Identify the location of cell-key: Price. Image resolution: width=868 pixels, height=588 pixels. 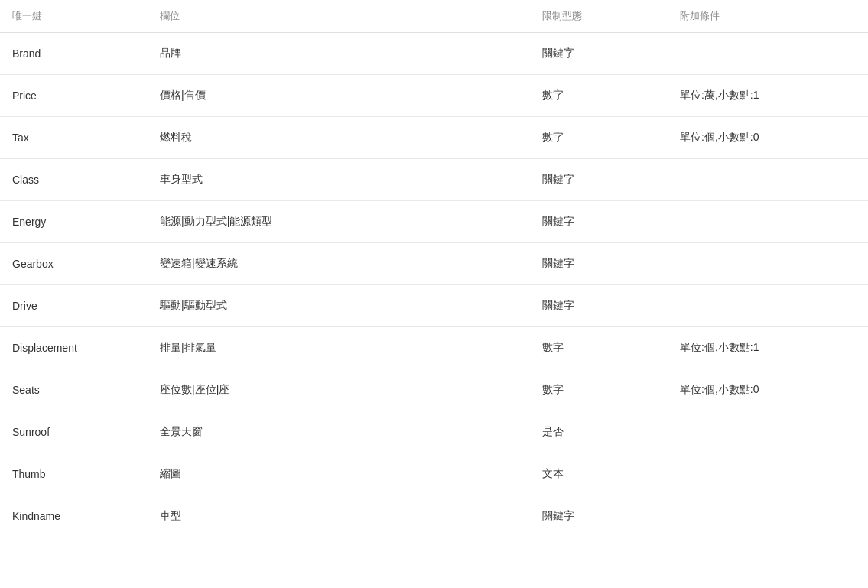
(73, 96).